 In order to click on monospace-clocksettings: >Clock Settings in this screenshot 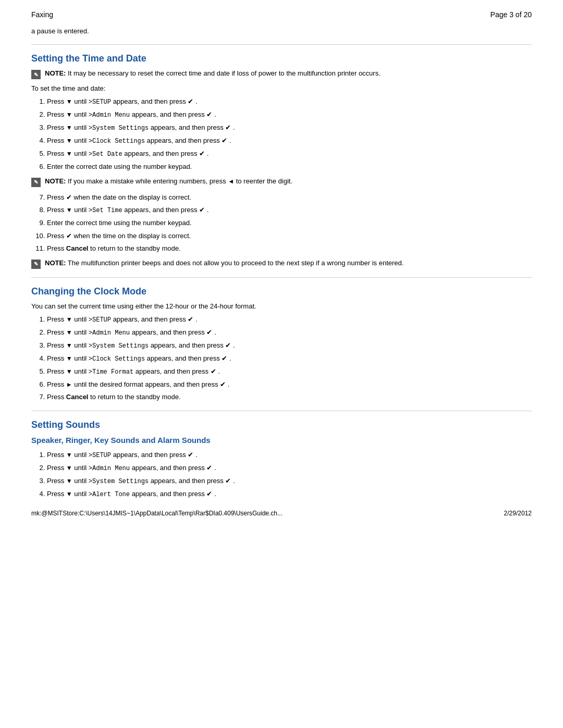, I will do `click(117, 141)`.